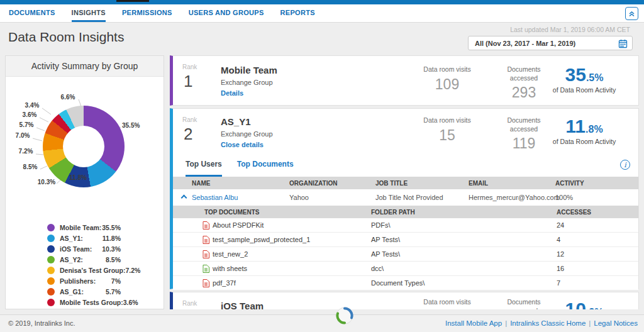 The width and height of the screenshot is (644, 332). Describe the element at coordinates (247, 145) in the screenshot. I see `close-details-link: Close details` at that location.